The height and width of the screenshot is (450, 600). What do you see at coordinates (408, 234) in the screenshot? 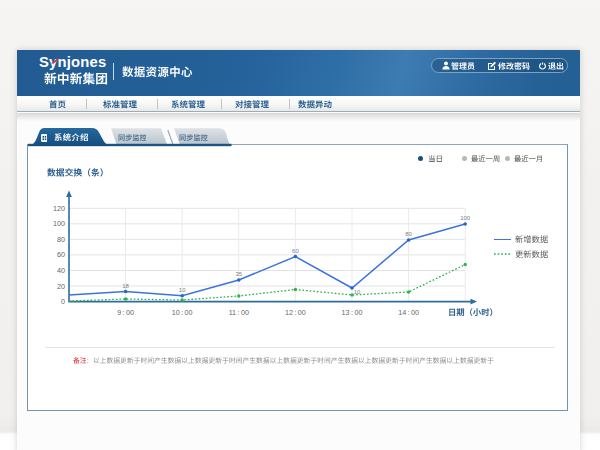
I see `svg-text: 80` at bounding box center [408, 234].